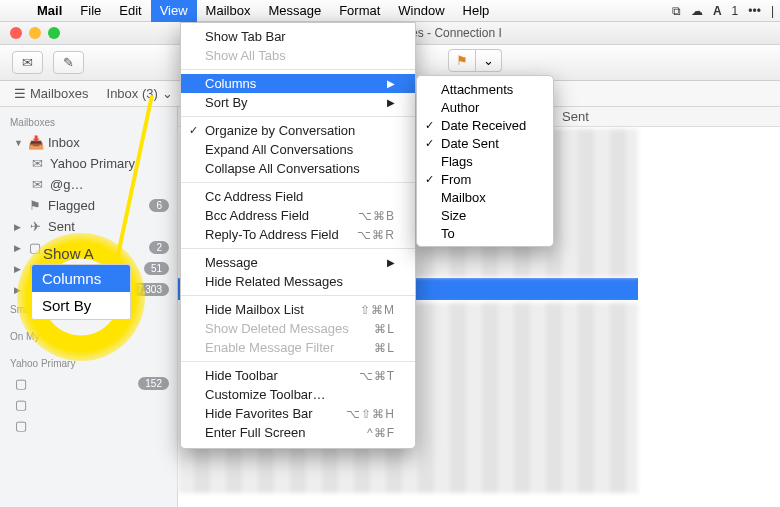 This screenshot has width=780, height=507. What do you see at coordinates (485, 143) in the screenshot?
I see `submenu-item-date-sent: ✓Date Sent` at bounding box center [485, 143].